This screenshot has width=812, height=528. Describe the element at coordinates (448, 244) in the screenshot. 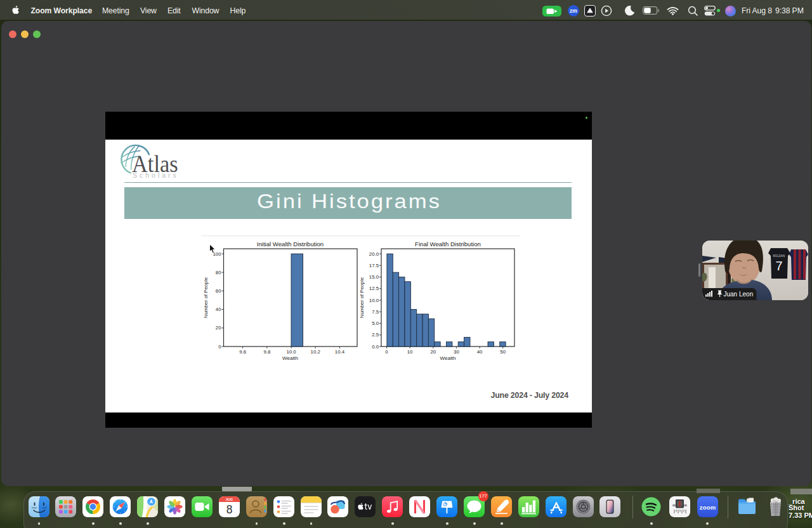

I see `svg-text: Final Wealth Distribution` at that location.